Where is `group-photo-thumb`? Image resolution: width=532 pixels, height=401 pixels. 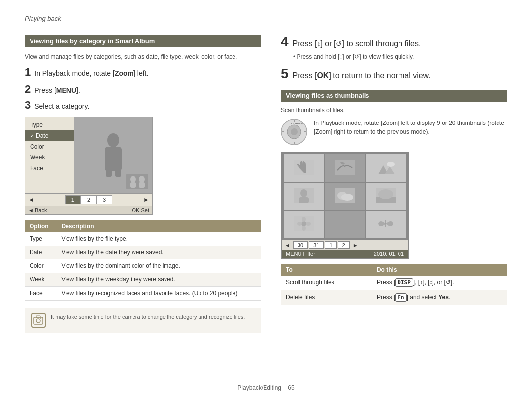
group-photo-thumb is located at coordinates (137, 182).